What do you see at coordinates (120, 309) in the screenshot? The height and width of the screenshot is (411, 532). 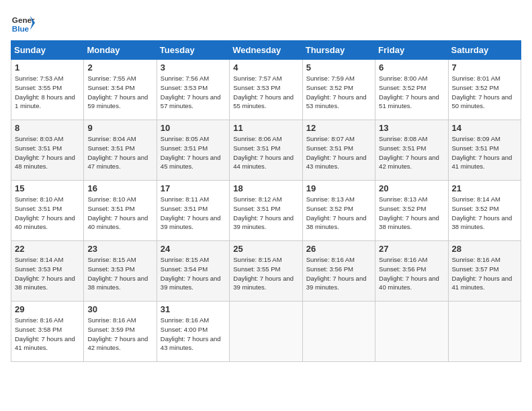 I see `day-number: 30` at bounding box center [120, 309].